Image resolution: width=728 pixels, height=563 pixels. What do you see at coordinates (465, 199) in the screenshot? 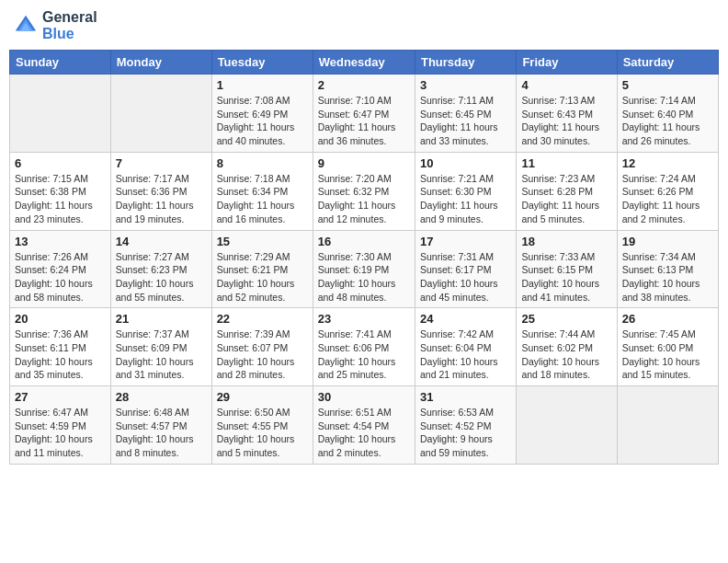
I see `day-info: Sunrise: 7:21 AM Sunset: 6:30 PM Dayligh…` at bounding box center [465, 199].